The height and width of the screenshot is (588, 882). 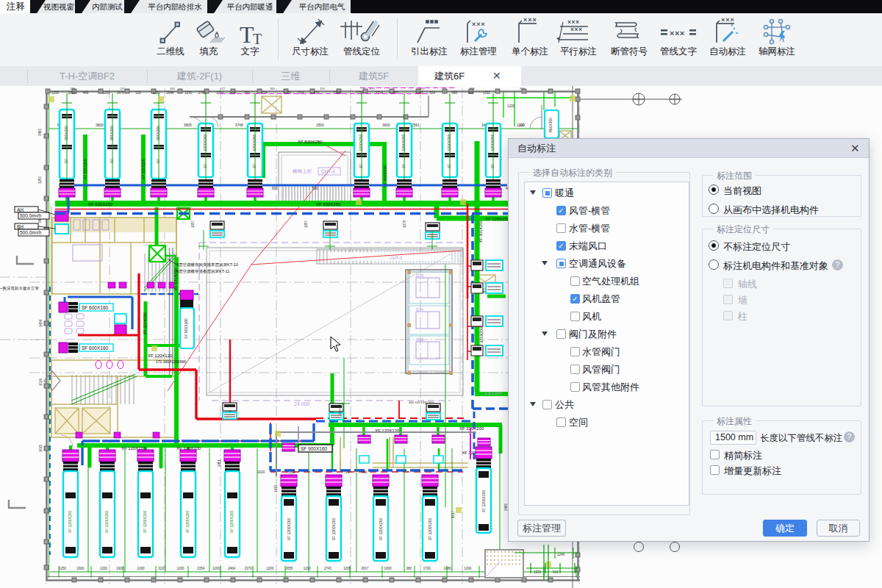 I want to click on svg-text: 3800, so click(x=100, y=125).